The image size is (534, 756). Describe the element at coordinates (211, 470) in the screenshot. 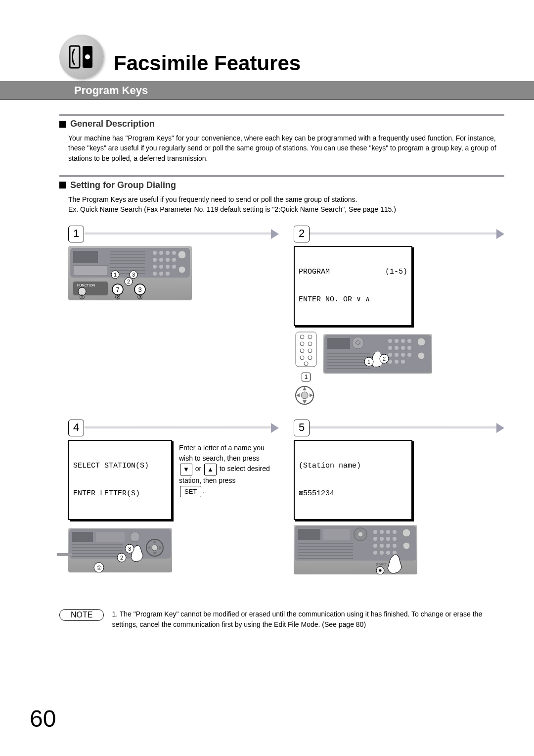

I see `up-key-icon: ▲` at that location.